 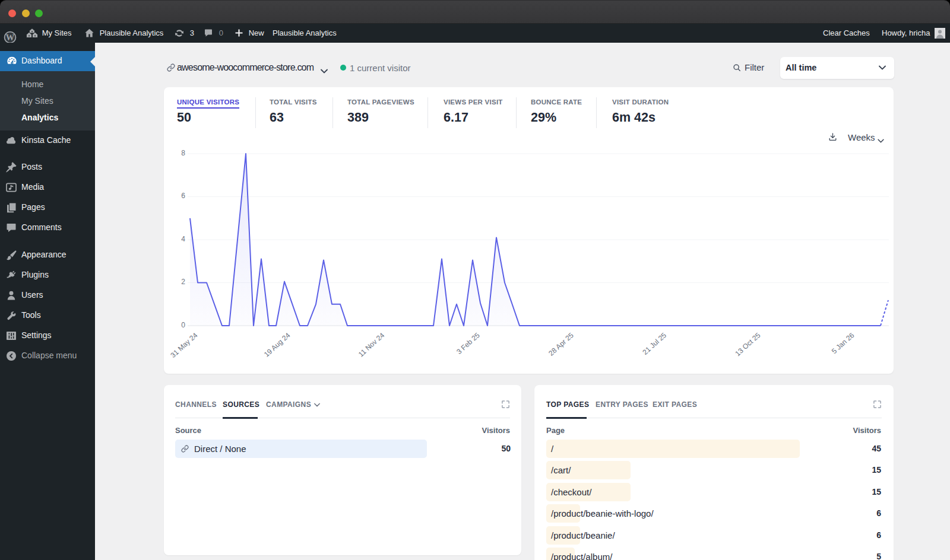 I want to click on svg-text: W, so click(x=11, y=37).